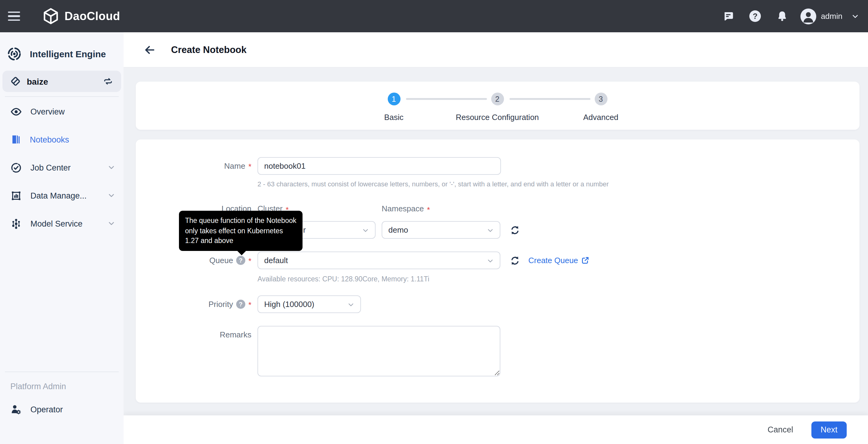 This screenshot has width=868, height=444. I want to click on page-header: Create Notebook, so click(496, 50).